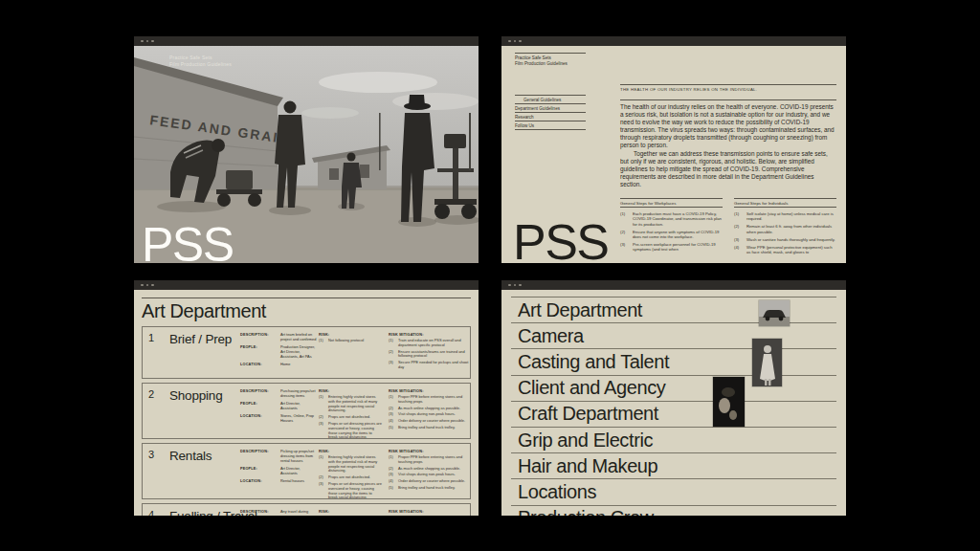 The width and height of the screenshot is (980, 551). What do you see at coordinates (393, 482) in the screenshot?
I see `mitigation-item-number: (4)` at bounding box center [393, 482].